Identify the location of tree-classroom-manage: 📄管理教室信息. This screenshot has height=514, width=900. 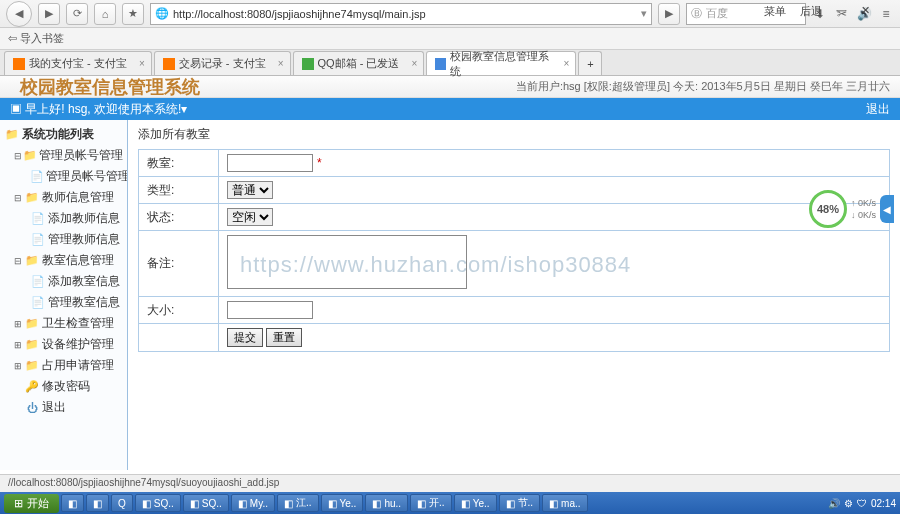
(64, 302).